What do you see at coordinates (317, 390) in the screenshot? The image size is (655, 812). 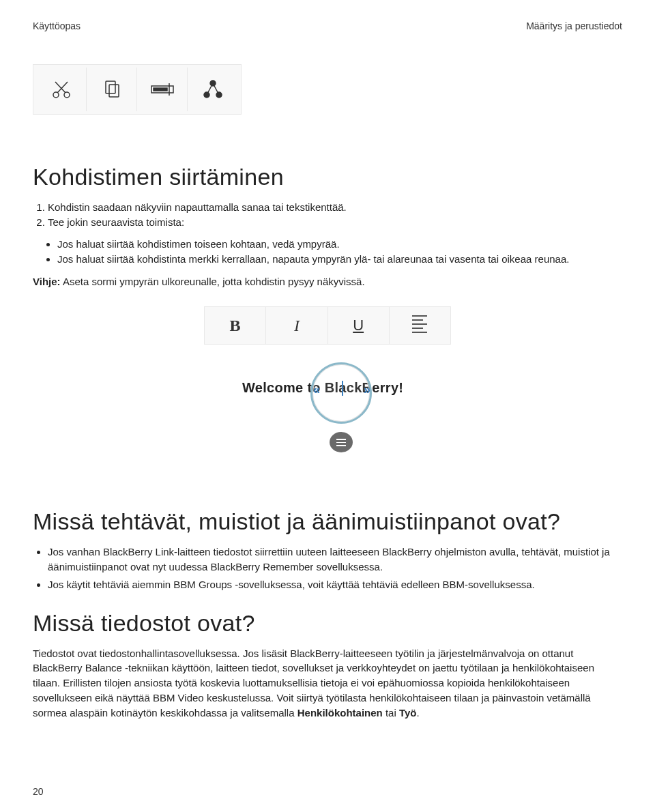 I see `cursor-handle-left-icon` at bounding box center [317, 390].